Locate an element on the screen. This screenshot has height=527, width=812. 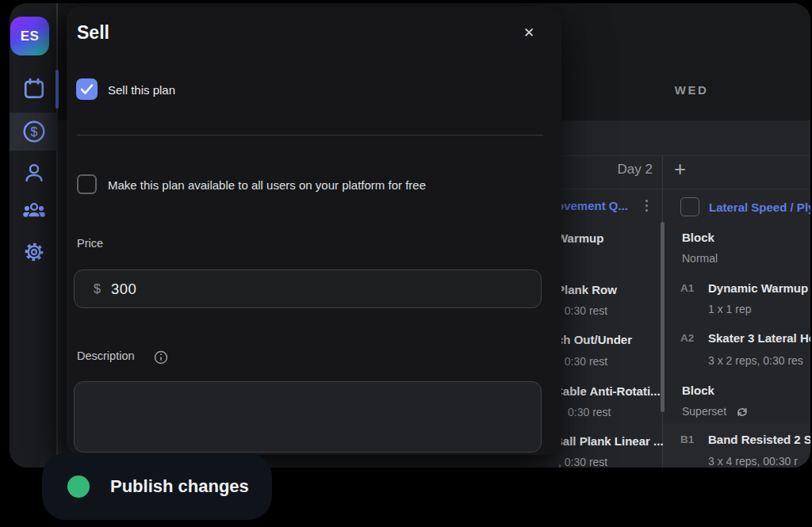
calendar-icon is located at coordinates (34, 89).